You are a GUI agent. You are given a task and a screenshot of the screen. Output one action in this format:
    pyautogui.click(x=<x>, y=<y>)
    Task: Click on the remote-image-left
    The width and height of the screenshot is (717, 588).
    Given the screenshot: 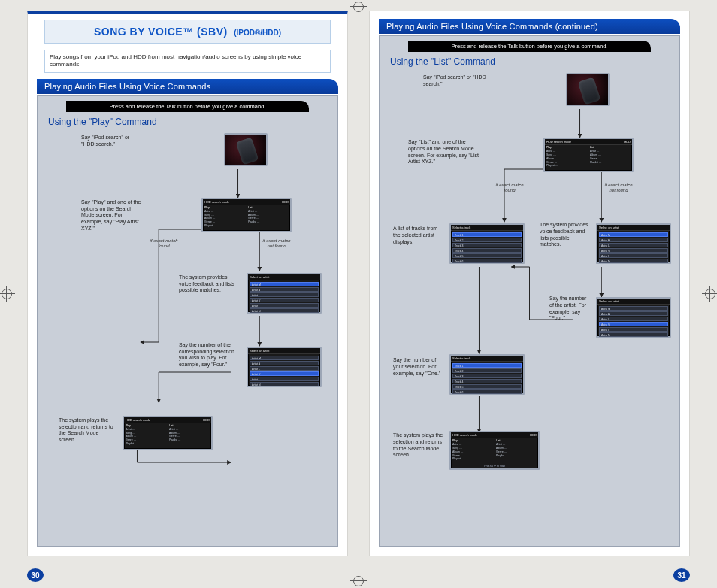 What is the action you would take?
    pyautogui.click(x=246, y=150)
    